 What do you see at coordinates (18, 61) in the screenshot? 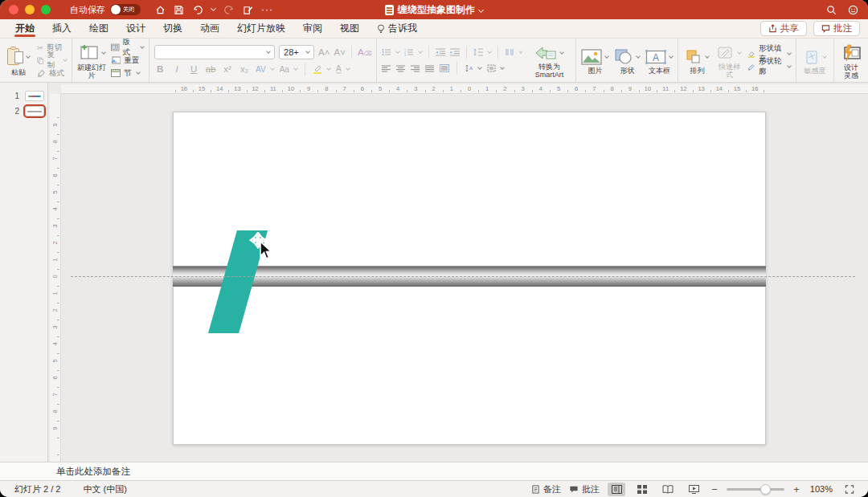
I see `paste-button: 粘贴` at bounding box center [18, 61].